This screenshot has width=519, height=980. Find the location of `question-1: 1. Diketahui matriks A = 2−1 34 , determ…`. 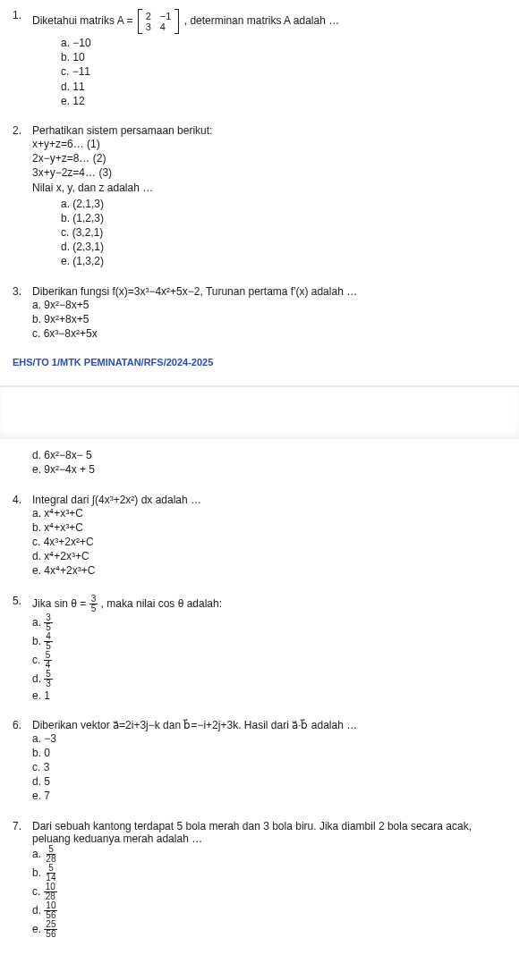

question-1: 1. Diketahui matriks A = 2−1 34 , determ… is located at coordinates (260, 59).